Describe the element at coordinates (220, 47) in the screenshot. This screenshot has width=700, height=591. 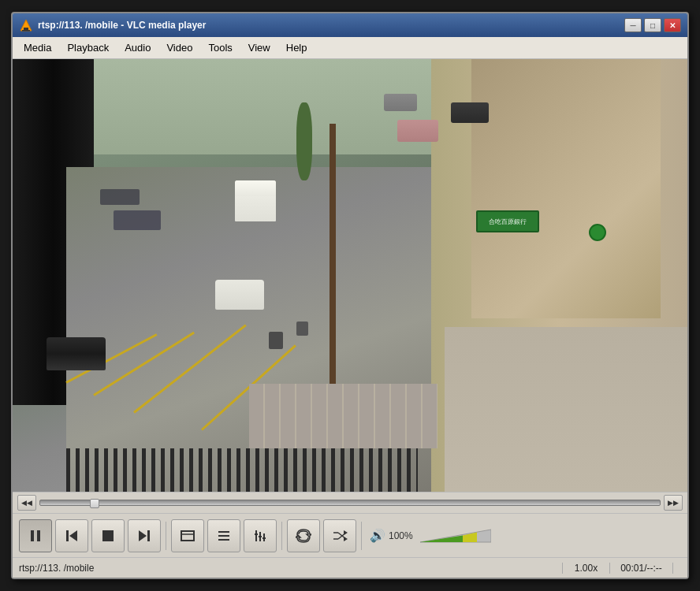
I see `menu-tools: Tools` at that location.